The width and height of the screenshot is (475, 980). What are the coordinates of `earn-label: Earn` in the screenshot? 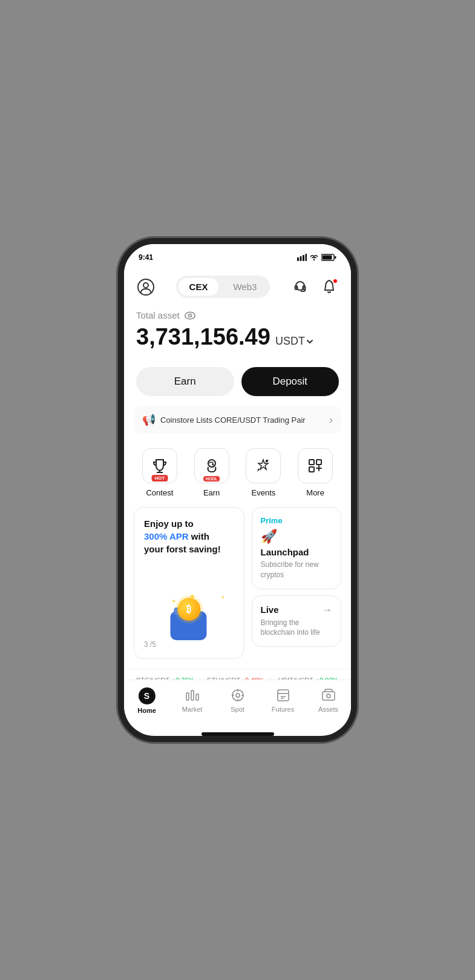 It's located at (212, 493).